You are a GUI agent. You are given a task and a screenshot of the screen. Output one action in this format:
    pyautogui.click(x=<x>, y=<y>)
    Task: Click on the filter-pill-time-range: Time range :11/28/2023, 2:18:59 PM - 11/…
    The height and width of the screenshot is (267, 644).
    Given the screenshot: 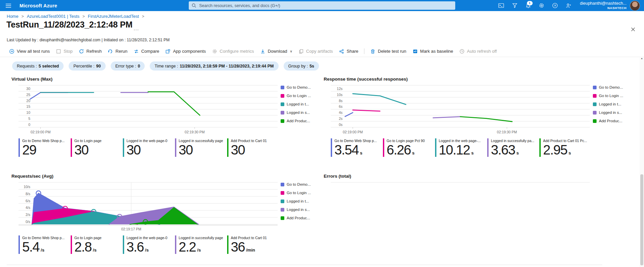 What is the action you would take?
    pyautogui.click(x=214, y=66)
    